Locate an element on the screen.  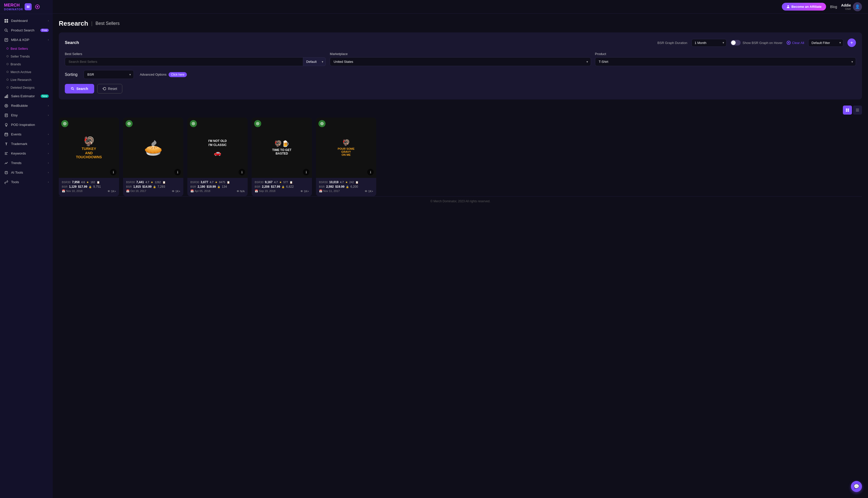
reset-button: Reset is located at coordinates (110, 89).